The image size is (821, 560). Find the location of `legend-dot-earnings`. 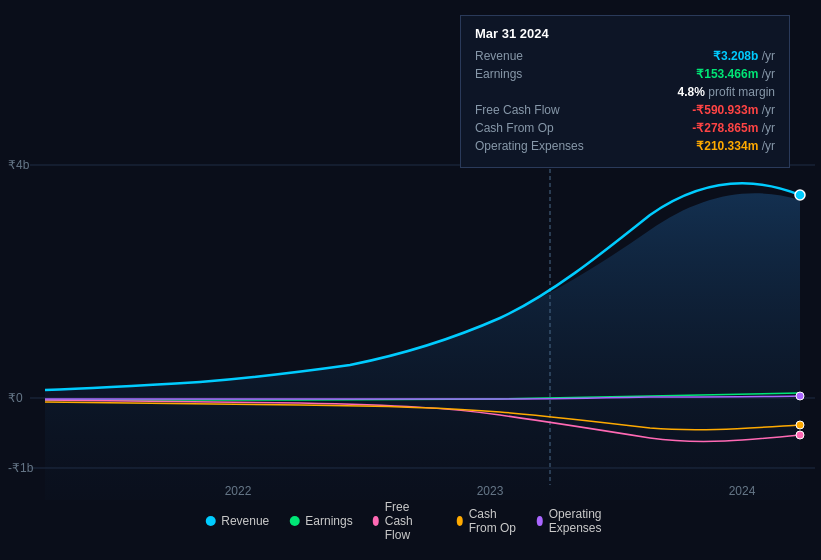

legend-dot-earnings is located at coordinates (294, 521).